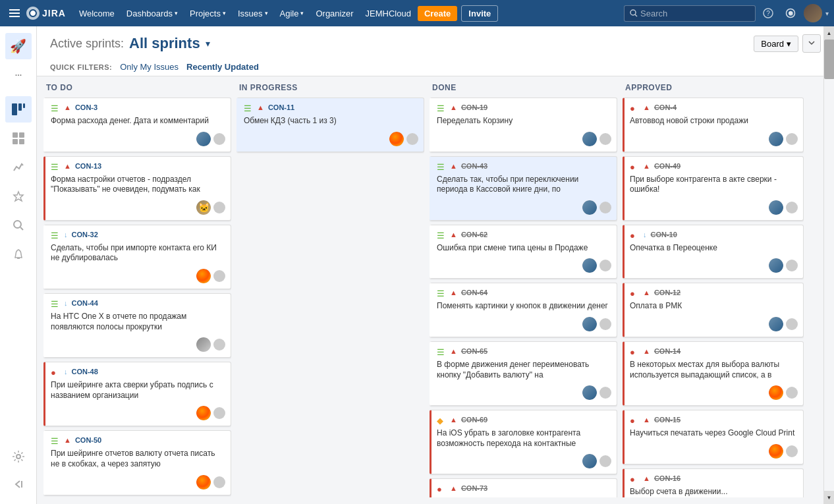 This screenshot has width=834, height=504. I want to click on card-title: Форма расхода денег. Дата и комментарий, so click(138, 121).